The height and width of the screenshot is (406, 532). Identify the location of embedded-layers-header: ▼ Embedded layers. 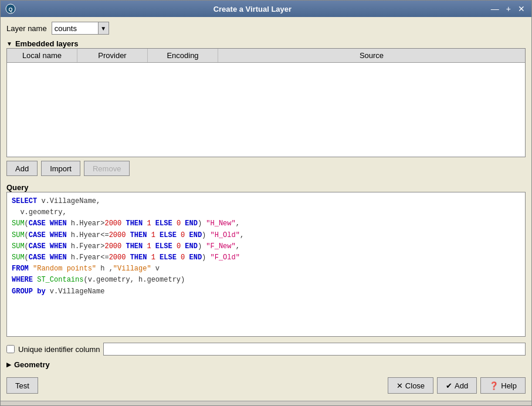
(266, 43).